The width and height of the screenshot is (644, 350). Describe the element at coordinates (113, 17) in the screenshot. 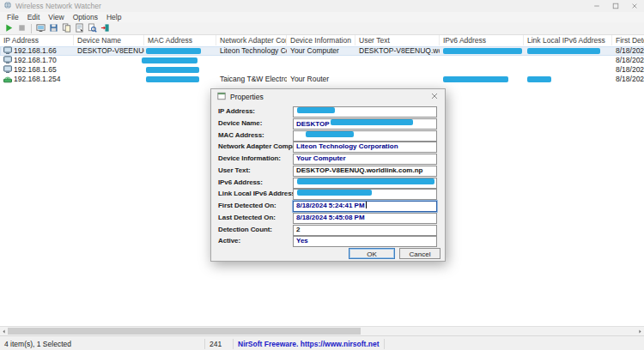

I see `menu-item-help: Help` at that location.